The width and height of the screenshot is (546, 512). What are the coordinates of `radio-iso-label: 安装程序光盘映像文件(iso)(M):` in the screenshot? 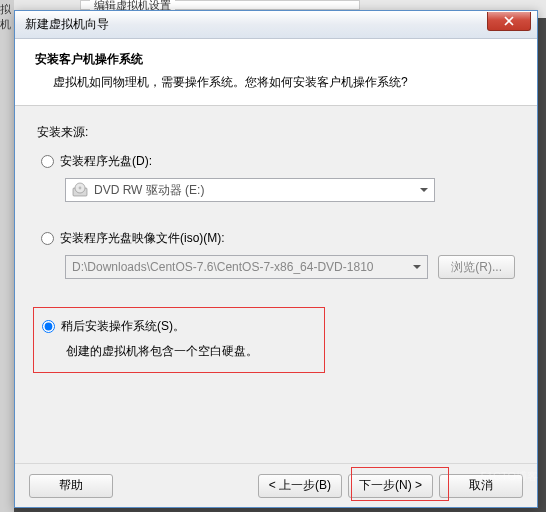 It's located at (142, 238).